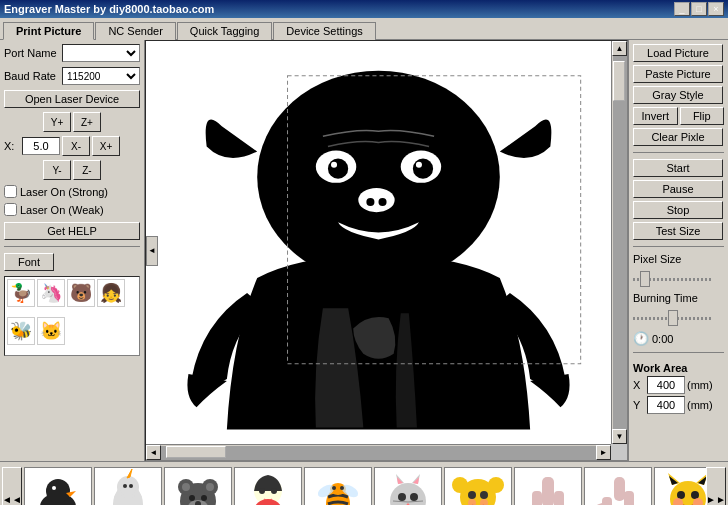  I want to click on scroll-track-h, so click(378, 453).